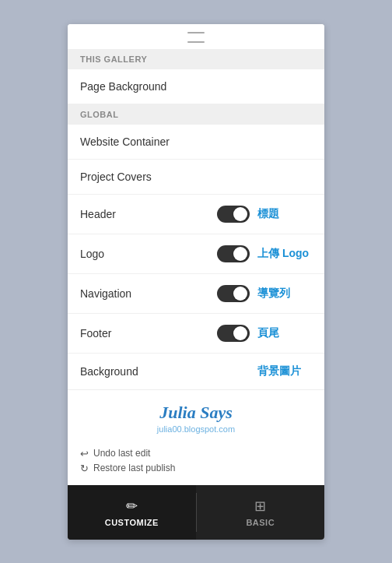 The image size is (392, 563). What do you see at coordinates (196, 215) in the screenshot?
I see `menu-item-header: Header 標題` at bounding box center [196, 215].